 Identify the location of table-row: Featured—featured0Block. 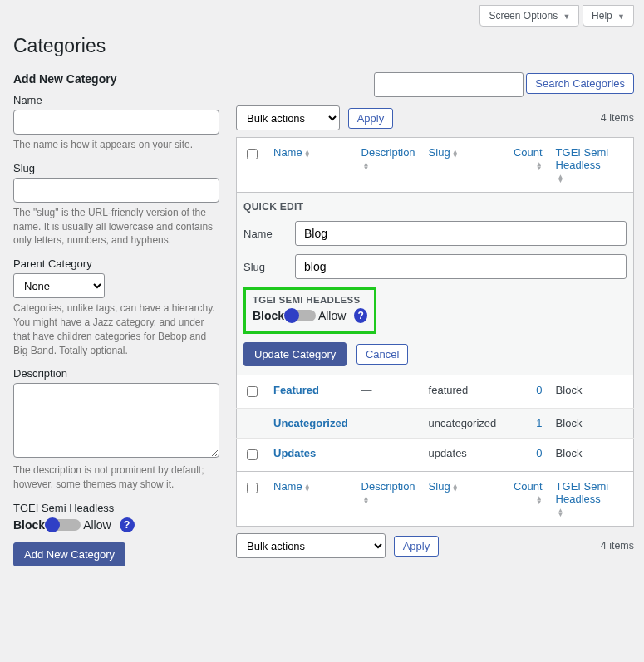
(435, 392).